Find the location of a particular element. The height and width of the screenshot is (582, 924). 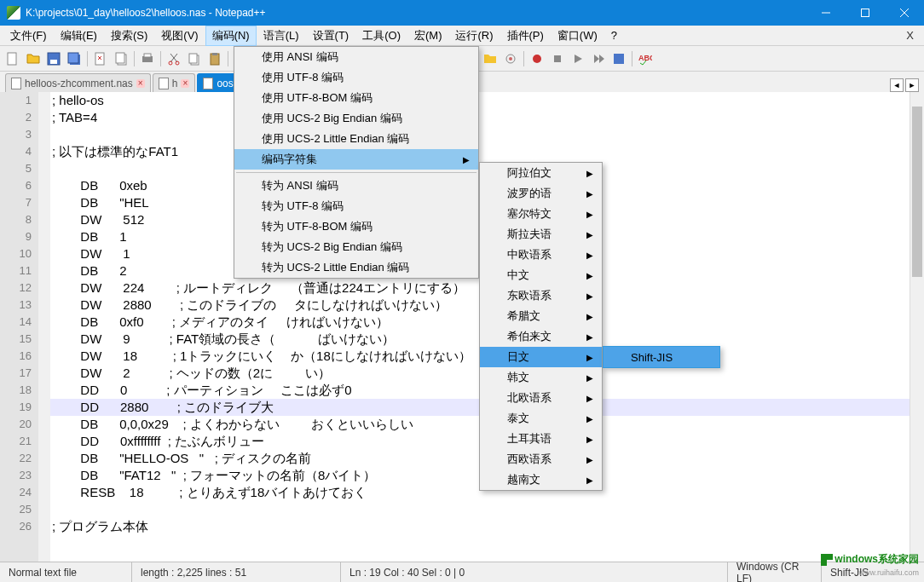

menu-option: 泰文▶ is located at coordinates (540, 418).